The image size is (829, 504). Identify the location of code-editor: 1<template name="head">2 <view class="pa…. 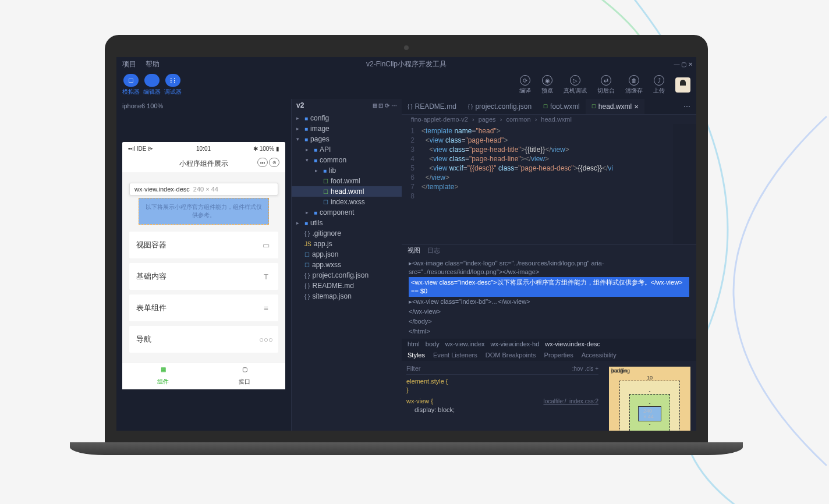
(549, 184).